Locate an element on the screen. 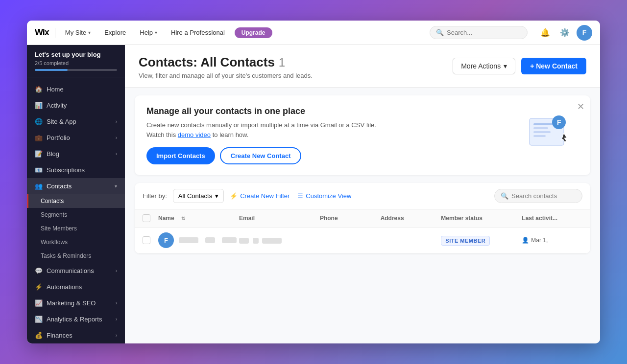 This screenshot has height=364, width=627. sidebar-item-communications: 💬 Communications › is located at coordinates (76, 271).